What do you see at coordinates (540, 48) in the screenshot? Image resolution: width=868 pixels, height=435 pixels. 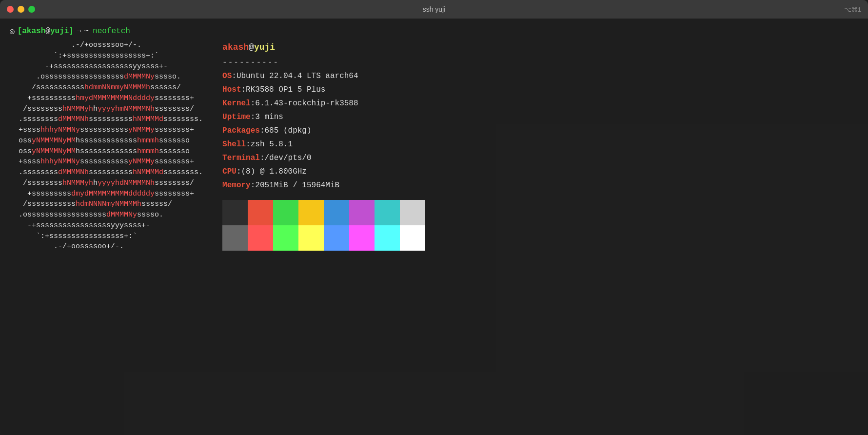 I see `info-user-host: akash@yuji` at bounding box center [540, 48].